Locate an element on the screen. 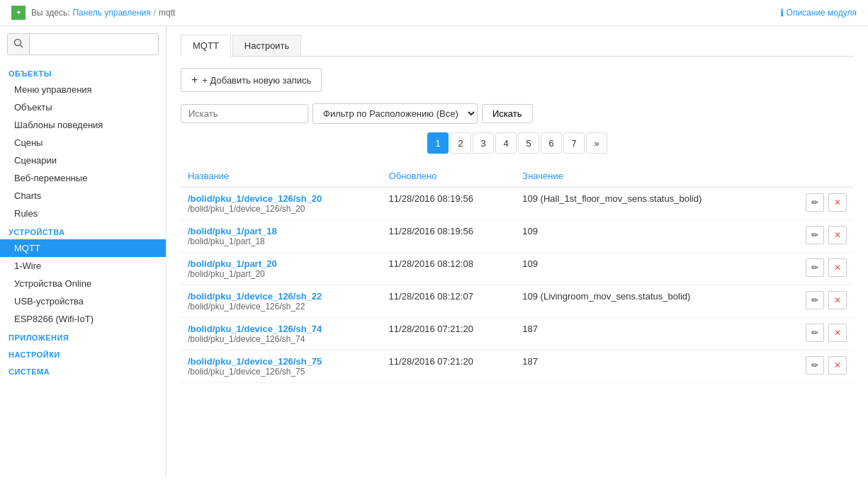 The width and height of the screenshot is (868, 480). page-button: » is located at coordinates (597, 143).